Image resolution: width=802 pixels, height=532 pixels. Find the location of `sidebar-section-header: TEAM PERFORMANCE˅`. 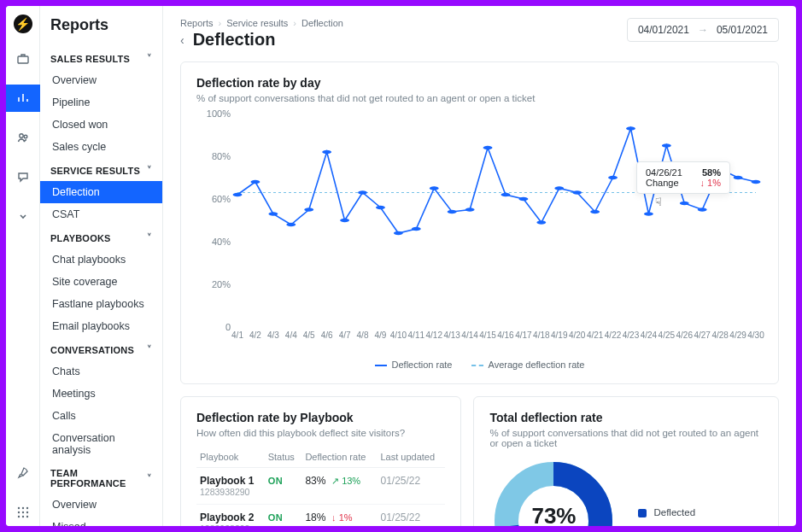

sidebar-section-header: TEAM PERFORMANCE˅ is located at coordinates (101, 477).